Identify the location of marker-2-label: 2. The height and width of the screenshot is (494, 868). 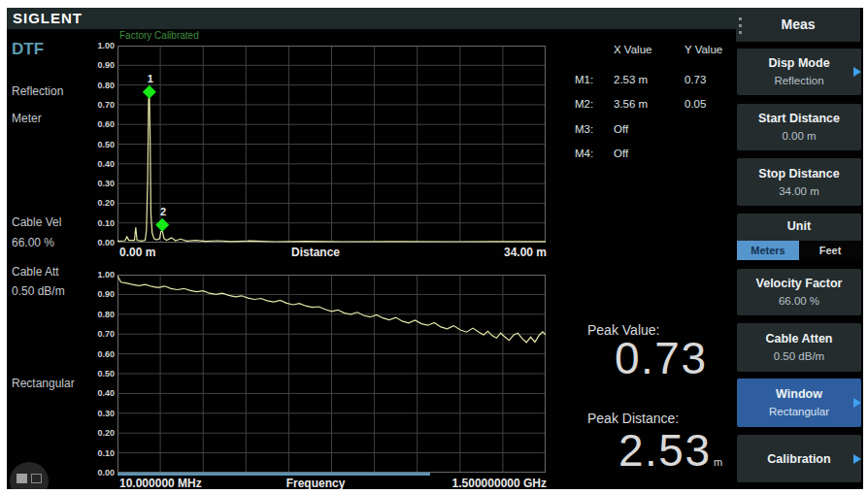
(163, 212).